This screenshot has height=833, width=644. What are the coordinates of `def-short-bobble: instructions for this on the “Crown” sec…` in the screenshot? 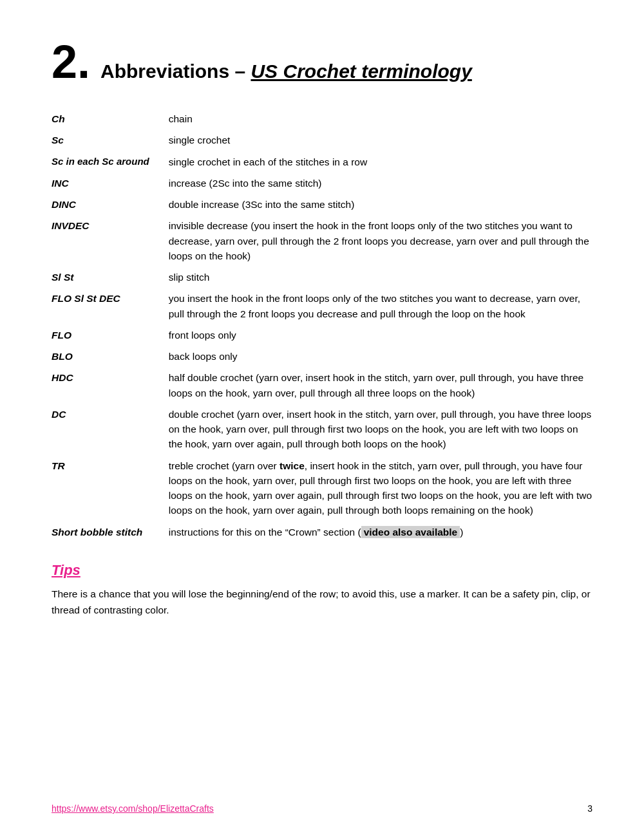 It's located at (381, 532).